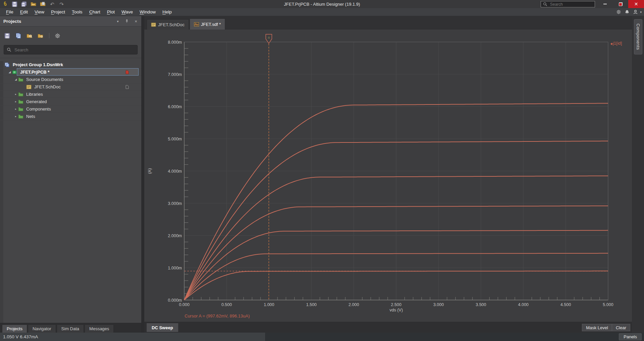  I want to click on global-search-box, so click(568, 4).